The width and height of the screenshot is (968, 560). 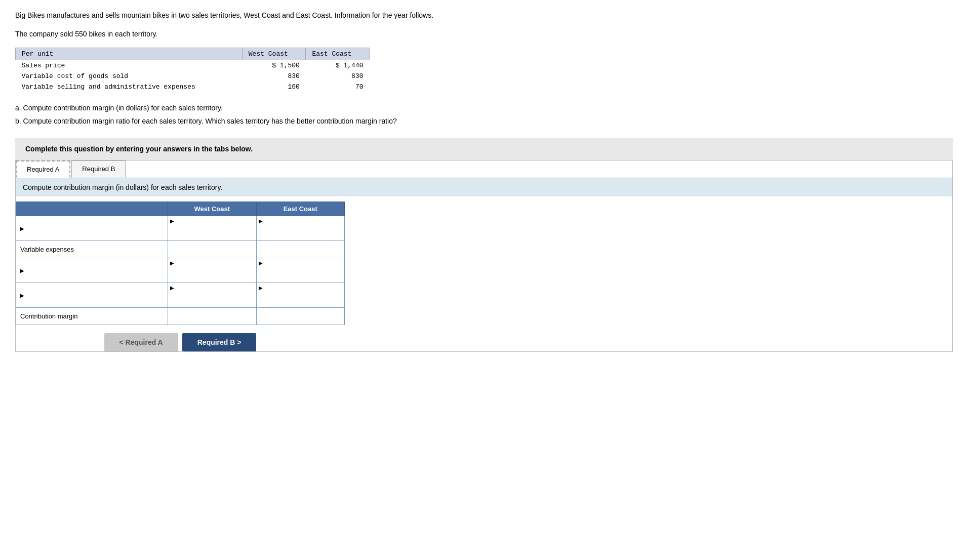 I want to click on answer-table-row: Contribution margin, so click(x=180, y=316).